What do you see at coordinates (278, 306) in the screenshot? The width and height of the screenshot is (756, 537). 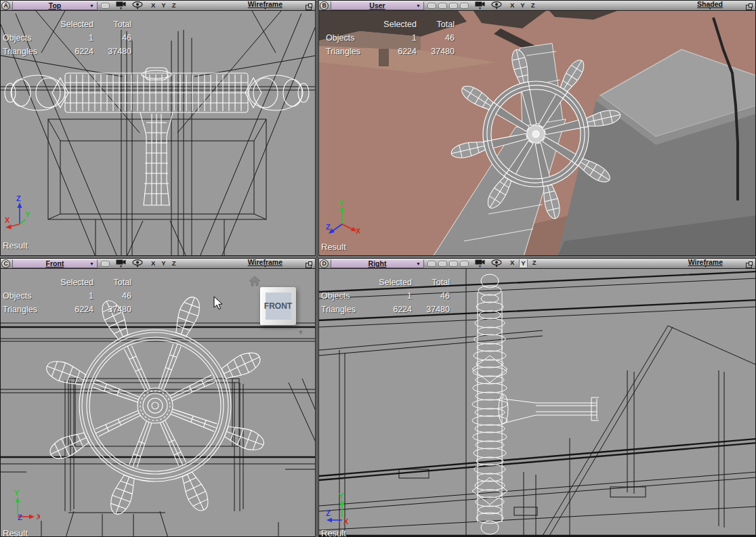 I see `front-view-cube-widget: FRONT` at bounding box center [278, 306].